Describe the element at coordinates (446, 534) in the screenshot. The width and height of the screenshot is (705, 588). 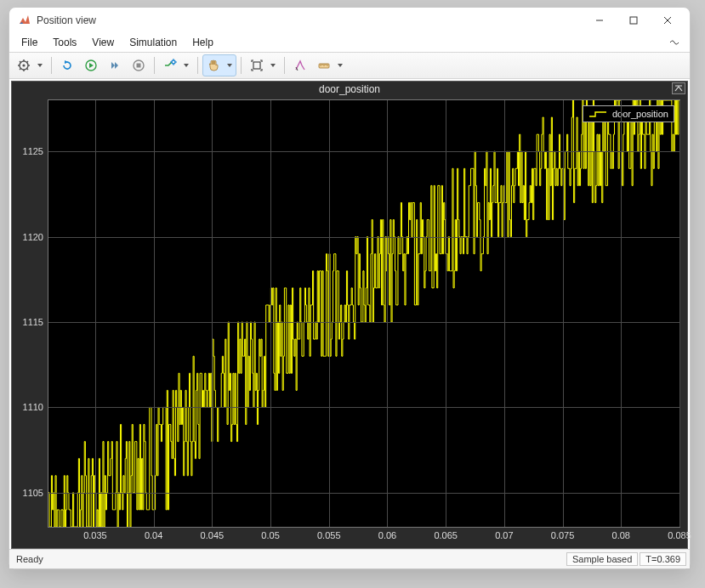
I see `x-tick-label: 0.065` at that location.